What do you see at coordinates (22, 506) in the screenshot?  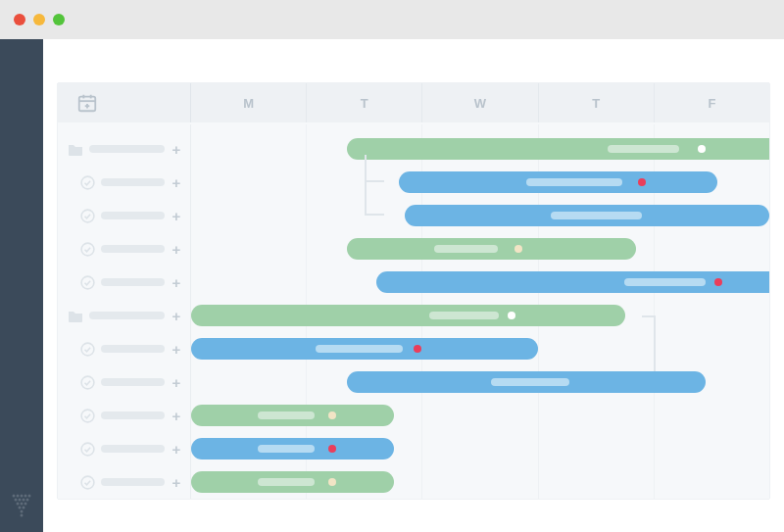 I see `filter-icon` at bounding box center [22, 506].